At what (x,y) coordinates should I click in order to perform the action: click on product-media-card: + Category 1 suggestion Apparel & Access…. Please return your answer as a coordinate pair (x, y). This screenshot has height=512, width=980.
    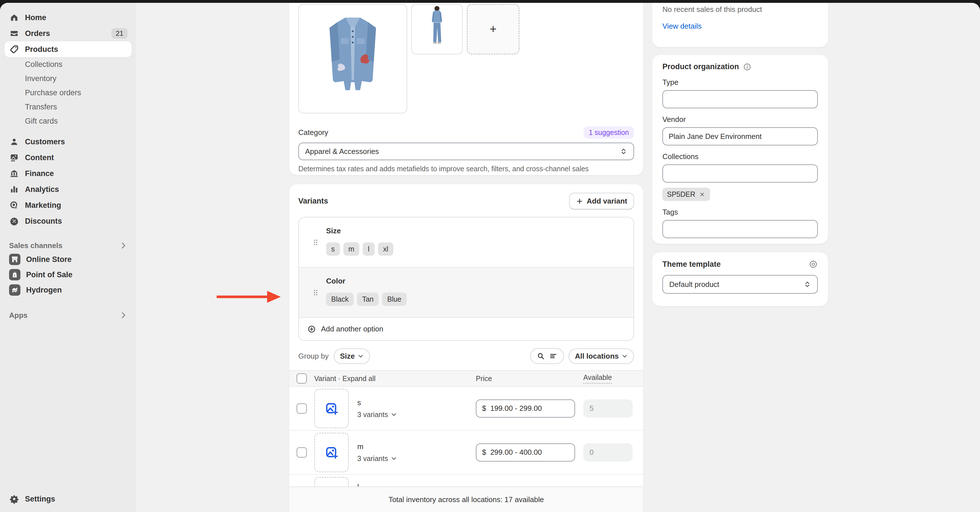
    Looking at the image, I should click on (466, 89).